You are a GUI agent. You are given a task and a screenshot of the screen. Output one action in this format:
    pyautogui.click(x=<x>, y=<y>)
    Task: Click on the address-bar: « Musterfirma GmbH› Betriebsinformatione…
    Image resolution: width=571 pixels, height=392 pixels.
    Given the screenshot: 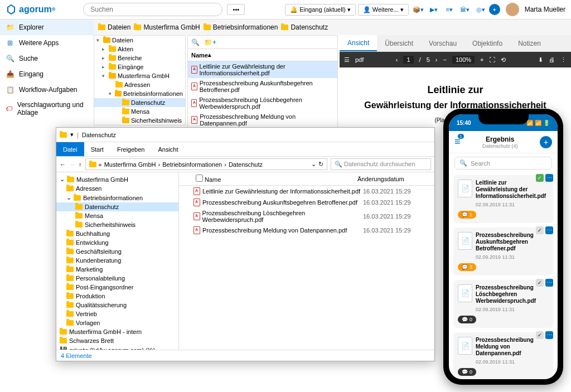 What is the action you would take?
    pyautogui.click(x=206, y=164)
    